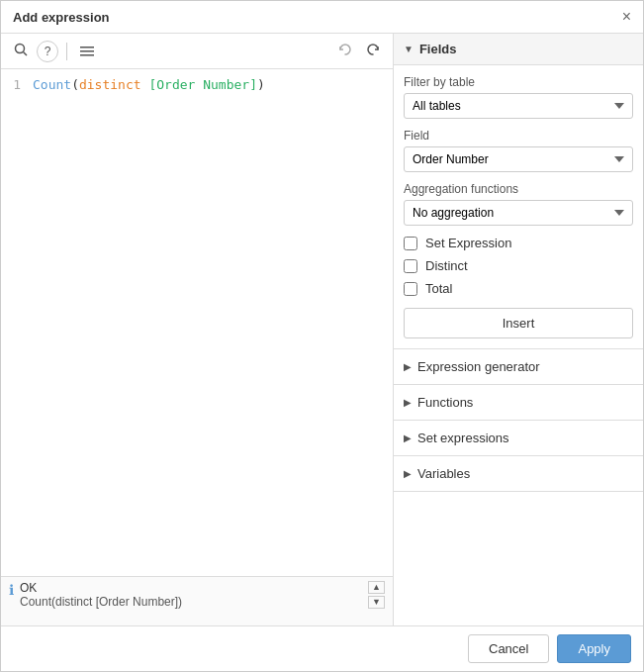 This screenshot has height=672, width=644. Describe the element at coordinates (411, 243) in the screenshot. I see `set-expression-checkbox` at that location.